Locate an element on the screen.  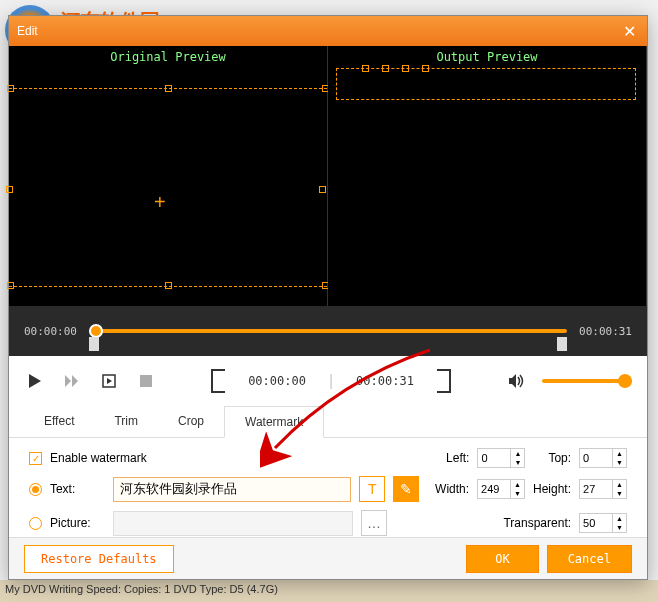
background-footer: My DVD Writing Speed: Copies: 1 DVD Type… is located at coordinates (329, 591).